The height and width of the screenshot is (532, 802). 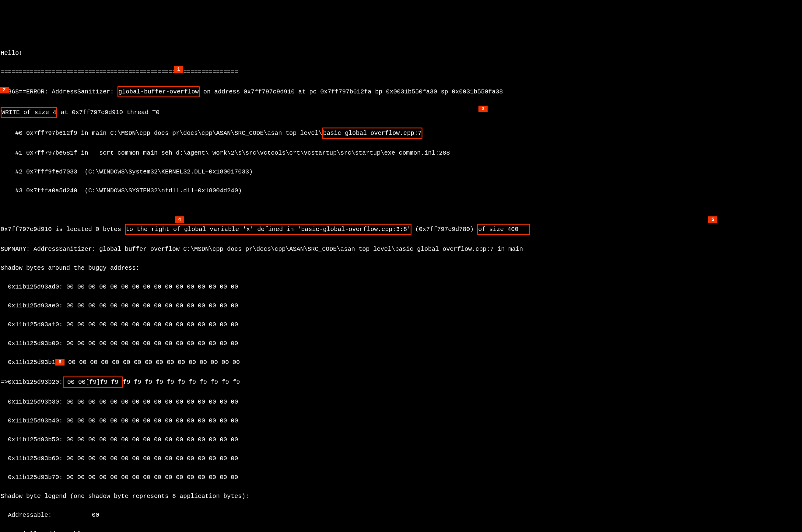 What do you see at coordinates (28, 362) in the screenshot?
I see `shadow-row-left: 0x11b125d93b1` at bounding box center [28, 362].